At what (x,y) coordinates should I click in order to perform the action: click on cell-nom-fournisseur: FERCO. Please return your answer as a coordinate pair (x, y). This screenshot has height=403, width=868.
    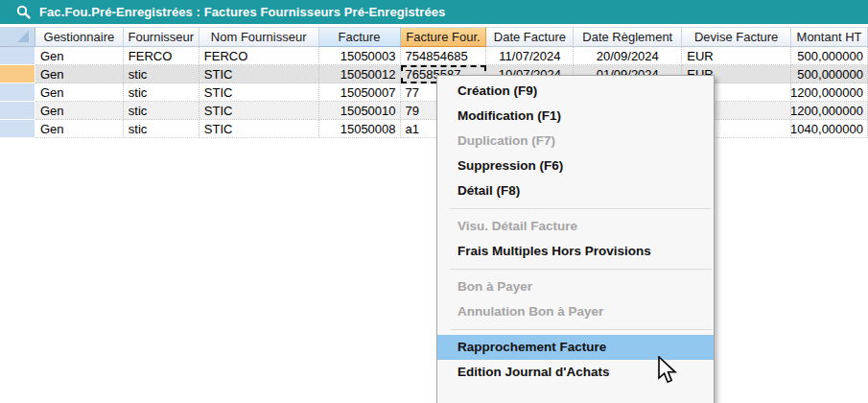
    Looking at the image, I should click on (259, 56).